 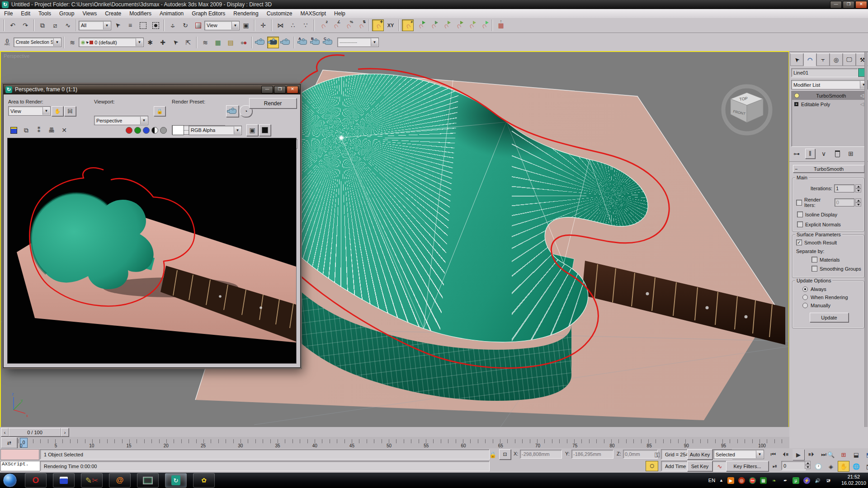 What do you see at coordinates (849, 5) in the screenshot?
I see `maximize-button: ❒` at bounding box center [849, 5].